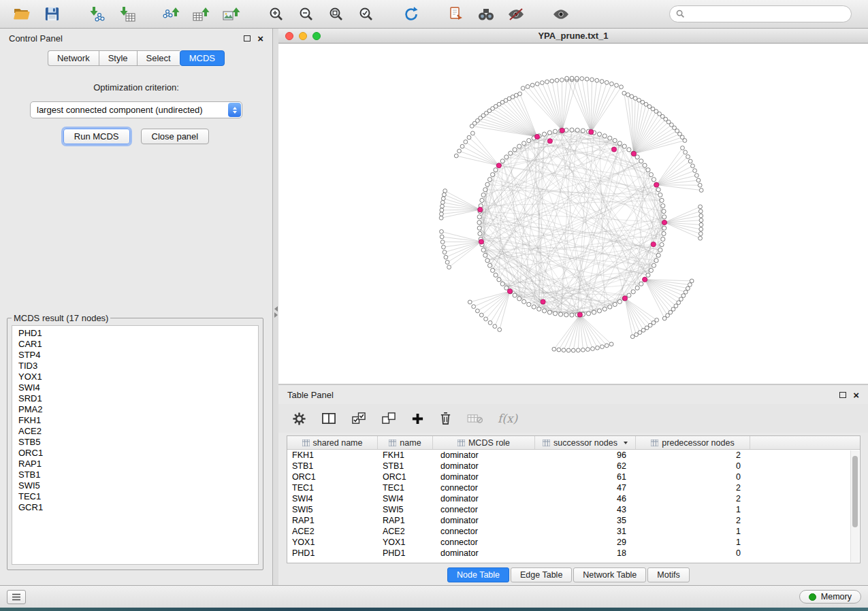 The height and width of the screenshot is (611, 868). What do you see at coordinates (138, 486) in the screenshot?
I see `mcds-result-item: SWI5` at bounding box center [138, 486].